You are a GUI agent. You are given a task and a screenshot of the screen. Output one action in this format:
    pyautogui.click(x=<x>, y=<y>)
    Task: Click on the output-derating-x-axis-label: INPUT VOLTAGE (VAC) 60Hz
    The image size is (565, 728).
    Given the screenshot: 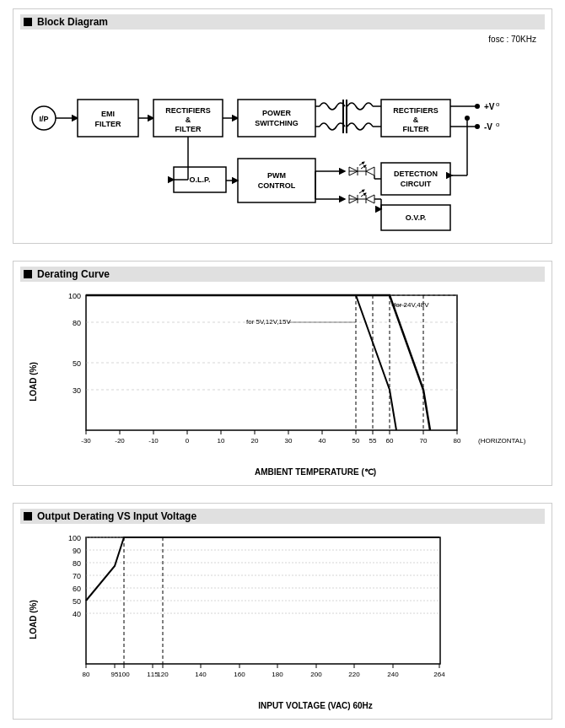 What is the action you would take?
    pyautogui.click(x=299, y=705)
    